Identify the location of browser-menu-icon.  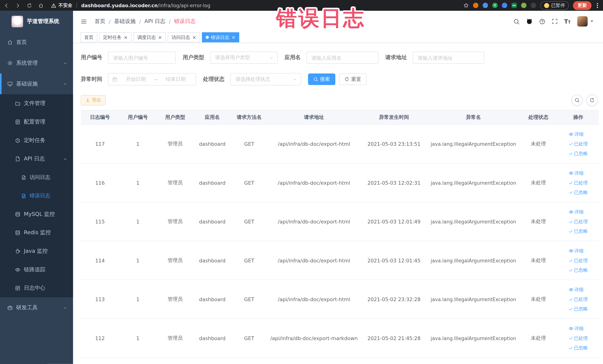
(598, 5).